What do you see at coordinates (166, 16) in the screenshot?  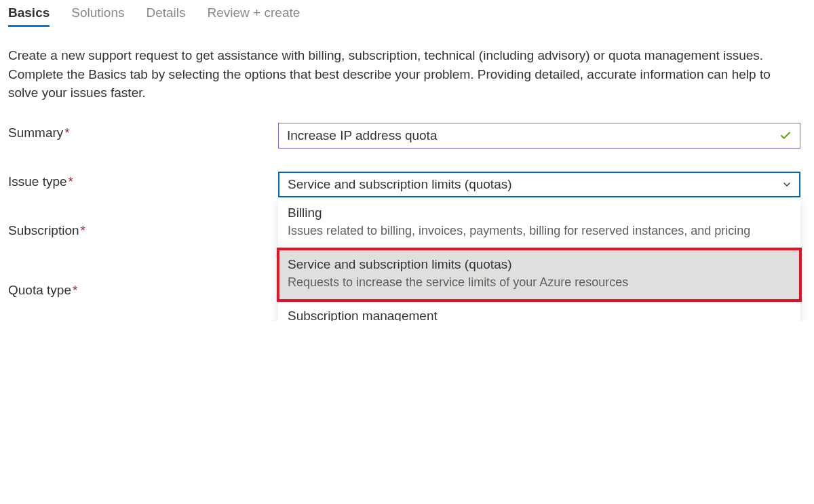 I see `tab-details: Details` at bounding box center [166, 16].